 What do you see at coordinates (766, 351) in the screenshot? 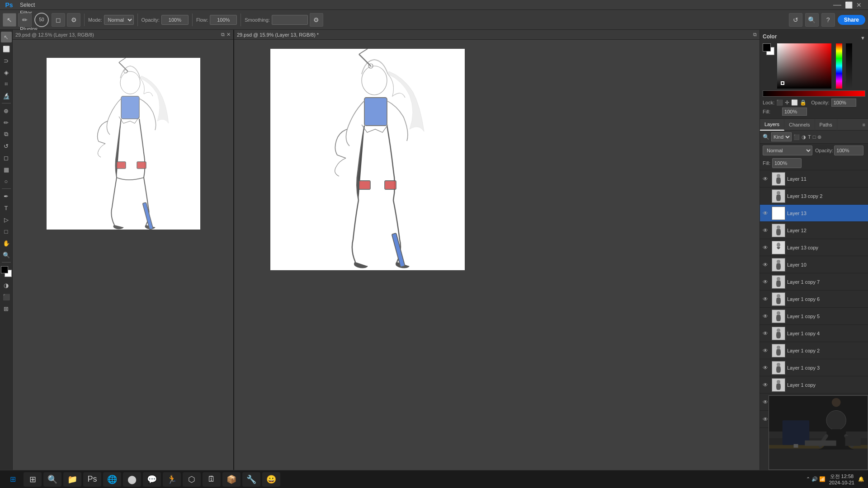
I see `layer-vis-10: 👁` at bounding box center [766, 351].